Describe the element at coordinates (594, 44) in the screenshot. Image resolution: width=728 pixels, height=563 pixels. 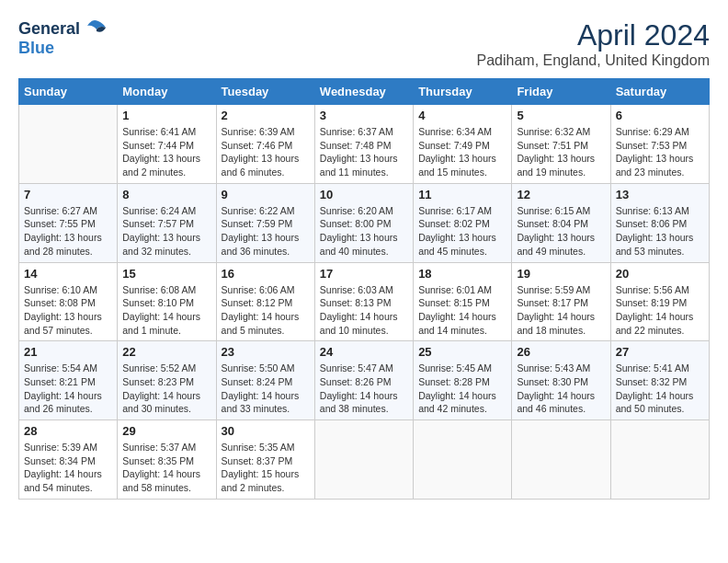
I see `title-block: April 2024 Padiham, England, United King…` at that location.